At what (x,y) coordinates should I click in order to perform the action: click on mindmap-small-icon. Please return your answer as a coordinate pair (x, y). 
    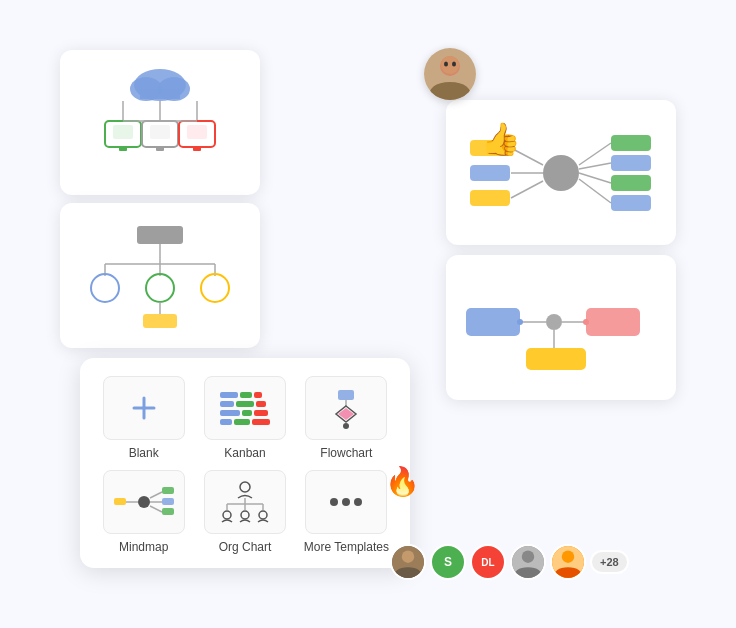
    Looking at the image, I should click on (144, 502).